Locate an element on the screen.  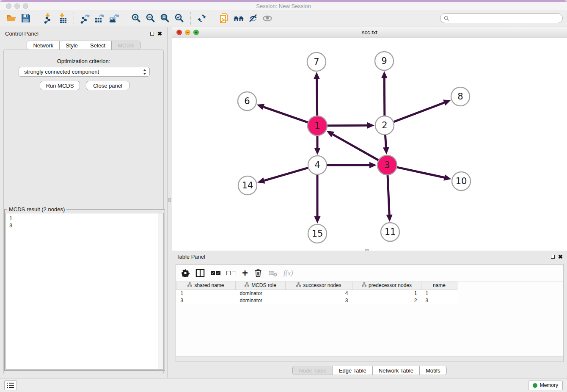
cell-predecessor-nodes: 1 is located at coordinates (387, 293).